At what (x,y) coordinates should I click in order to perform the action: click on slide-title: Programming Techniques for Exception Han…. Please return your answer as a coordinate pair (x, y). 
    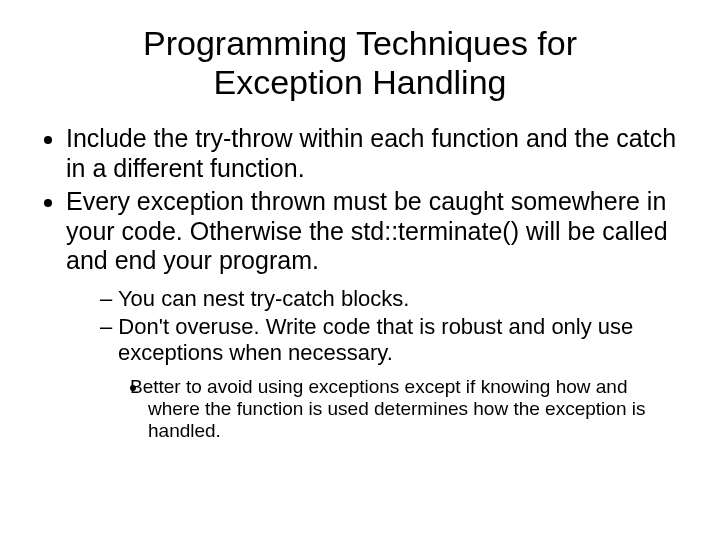
    Looking at the image, I should click on (360, 63).